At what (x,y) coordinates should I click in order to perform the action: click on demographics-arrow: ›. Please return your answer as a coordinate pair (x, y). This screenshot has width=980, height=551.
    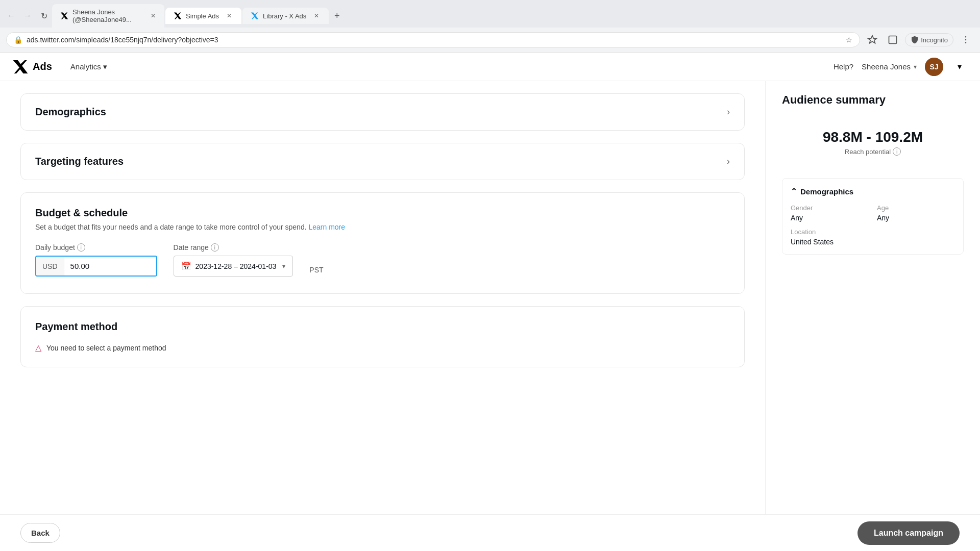
    Looking at the image, I should click on (728, 112).